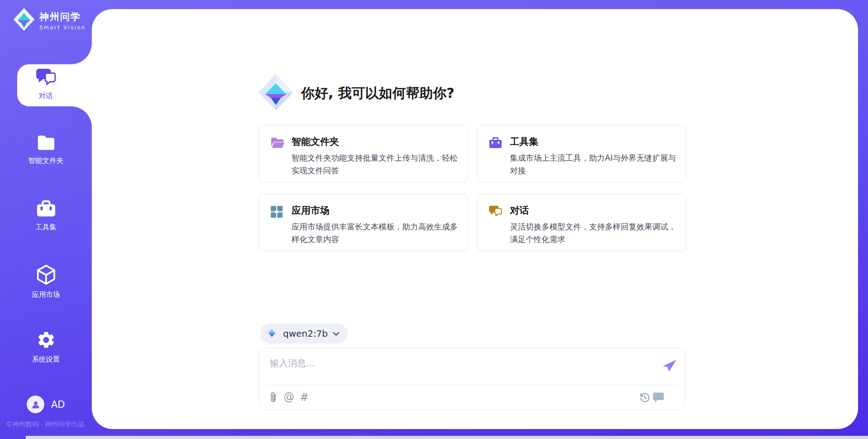 The height and width of the screenshot is (439, 868). What do you see at coordinates (273, 398) in the screenshot?
I see `paperclip-icon` at bounding box center [273, 398].